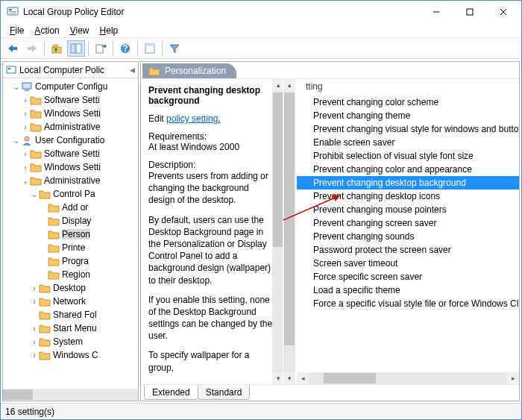  I want to click on forward-button, so click(32, 48).